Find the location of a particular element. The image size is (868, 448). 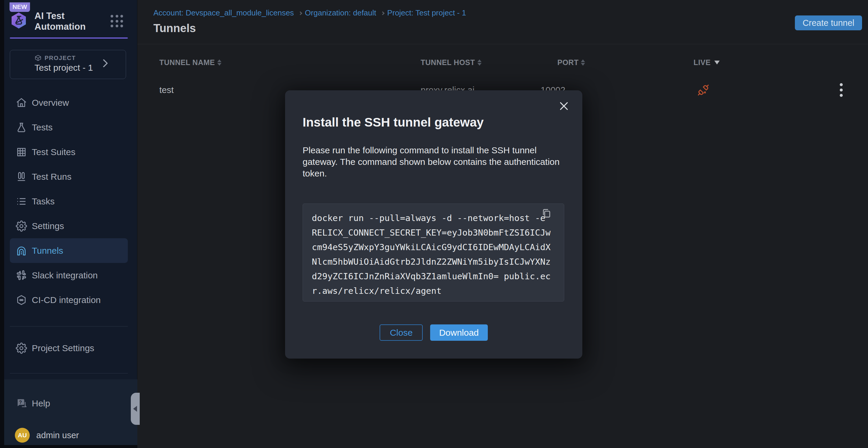

sidebar-item-overview: Overview is located at coordinates (69, 102).